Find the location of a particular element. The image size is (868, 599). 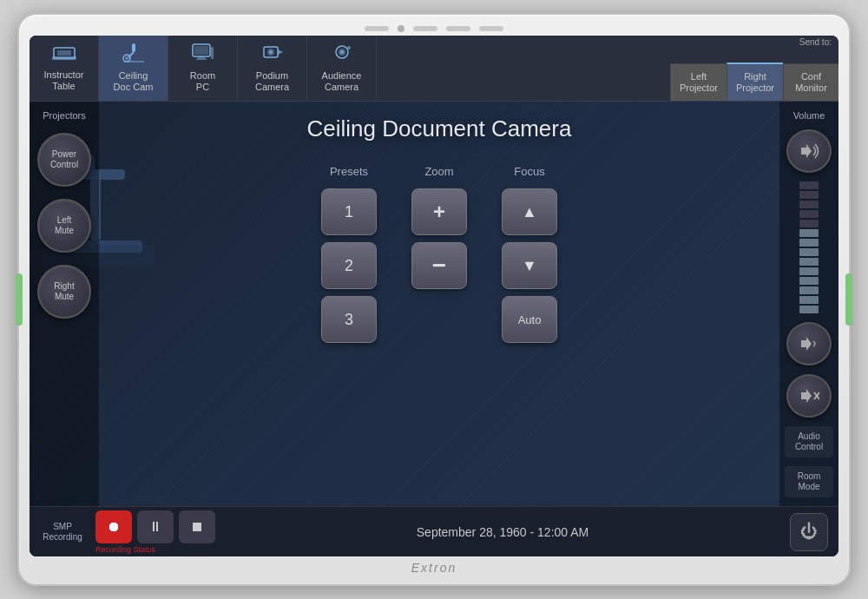

zoom-in-button: + is located at coordinates (439, 212).